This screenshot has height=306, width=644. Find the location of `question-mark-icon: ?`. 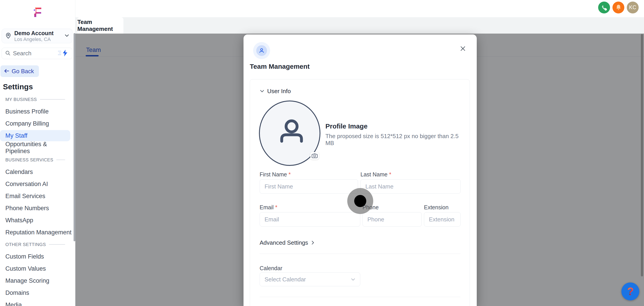

question-mark-icon: ? is located at coordinates (630, 291).